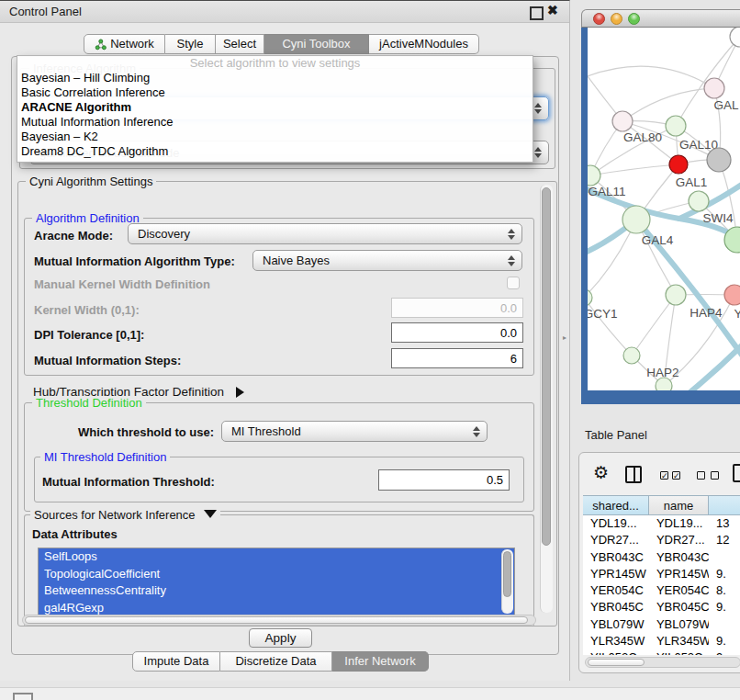 This screenshot has width=740, height=700. Describe the element at coordinates (507, 574) in the screenshot. I see `attributes-vscrollbar-thumb` at that location.